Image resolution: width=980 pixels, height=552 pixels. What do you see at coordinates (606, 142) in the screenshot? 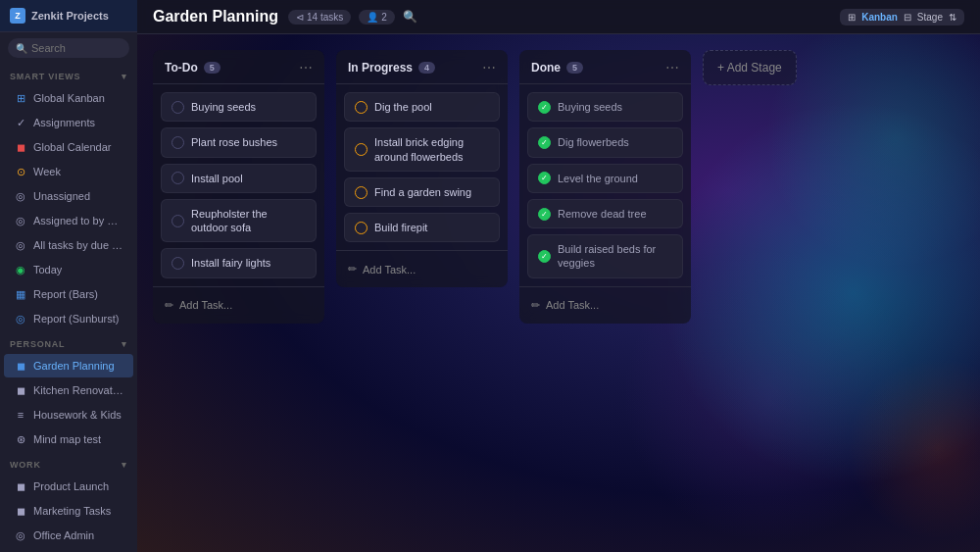
I see `task-card: ✓ Dig flowerbeds` at bounding box center [606, 142].